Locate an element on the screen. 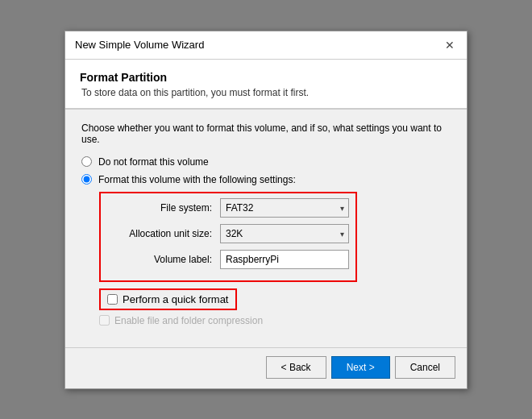 The height and width of the screenshot is (419, 532). radio-format-option: Format this volume with the following se… is located at coordinates (266, 180).